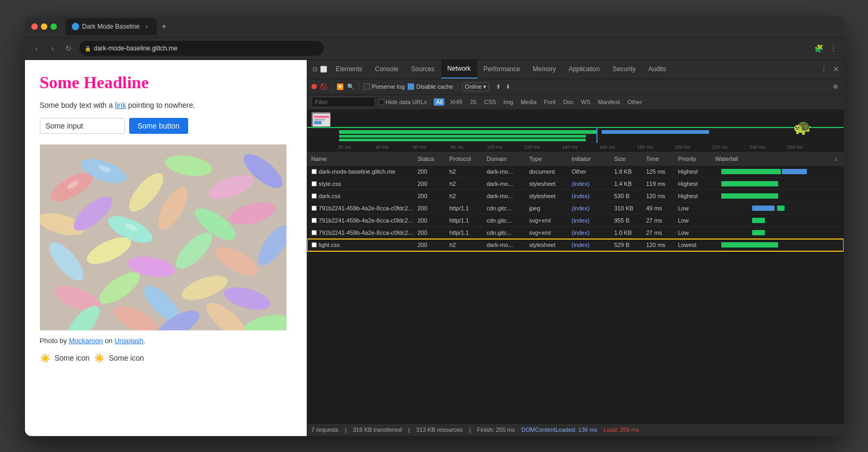 The width and height of the screenshot is (868, 452). What do you see at coordinates (324, 69) in the screenshot?
I see `devtools-responsive-icon: ⬜` at bounding box center [324, 69].